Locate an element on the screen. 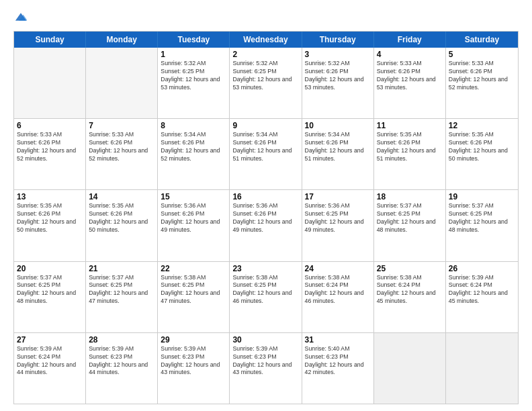  day-number: 21 is located at coordinates (122, 269).